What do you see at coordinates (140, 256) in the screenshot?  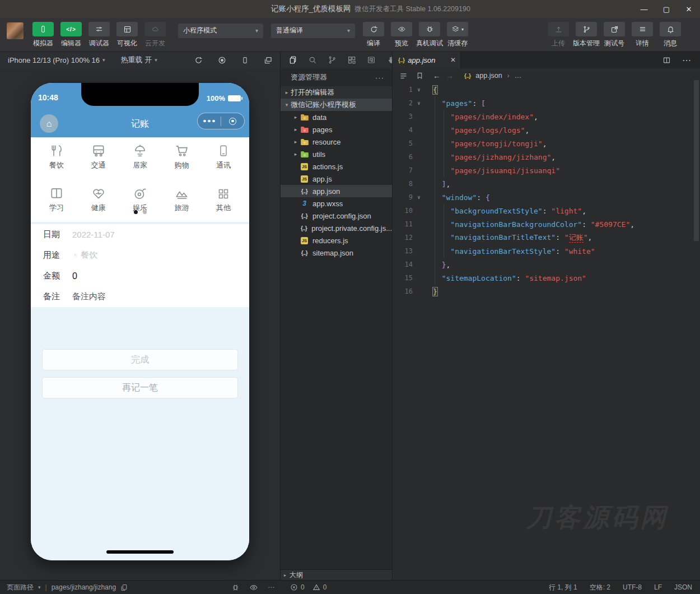 I see `form-row-用途: 用途餐饮` at bounding box center [140, 256].